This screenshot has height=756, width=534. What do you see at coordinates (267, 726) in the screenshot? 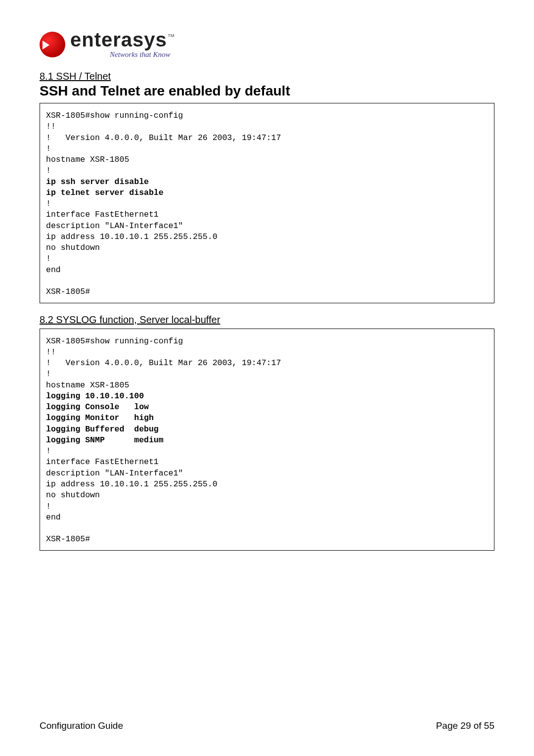
I see `page-footer: Configuration Guide Page 29 of 55` at bounding box center [267, 726].